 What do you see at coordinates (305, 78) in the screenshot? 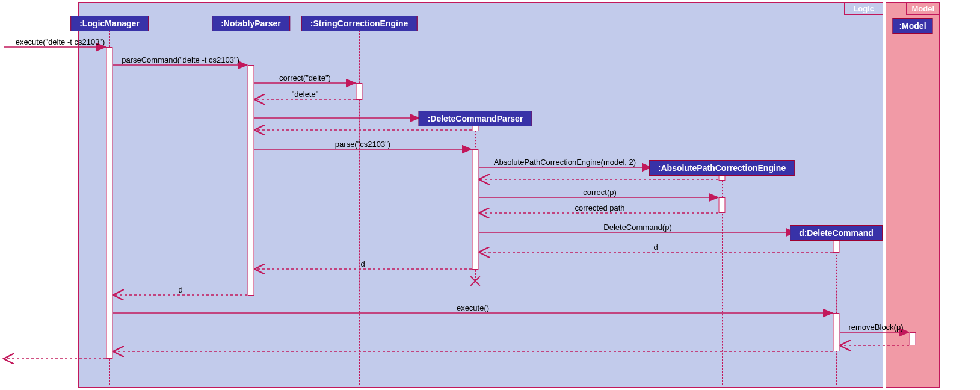
I see `msg-correct-delte: correct("delte")` at bounding box center [305, 78].